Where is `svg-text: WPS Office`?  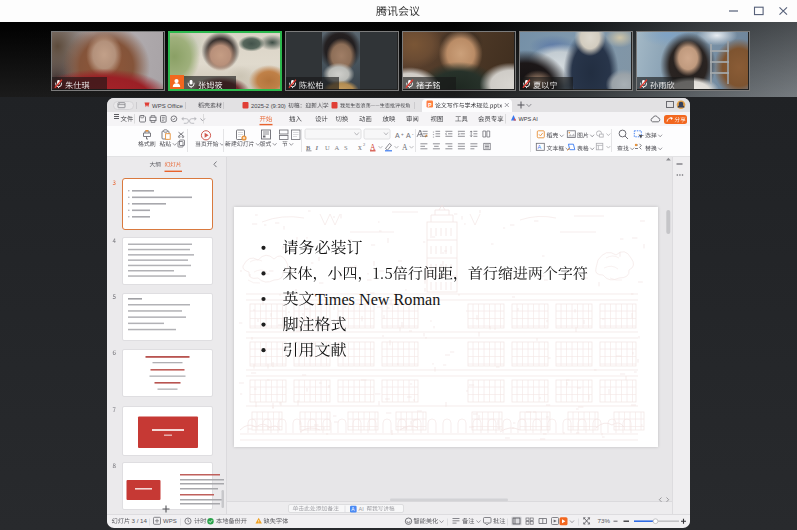
svg-text: WPS Office is located at coordinates (168, 106).